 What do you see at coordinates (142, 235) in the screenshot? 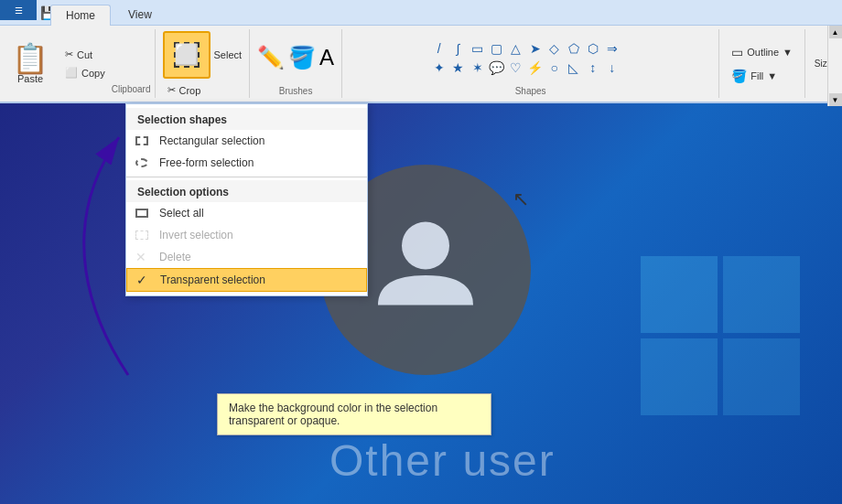
I see `invert-icon` at bounding box center [142, 235].